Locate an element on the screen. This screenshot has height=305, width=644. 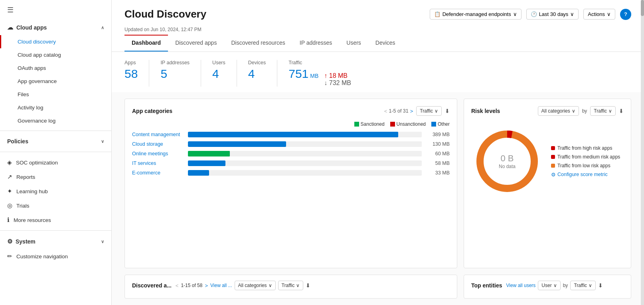
legend-low-risk: Traffic from low risk apps is located at coordinates (586, 166).